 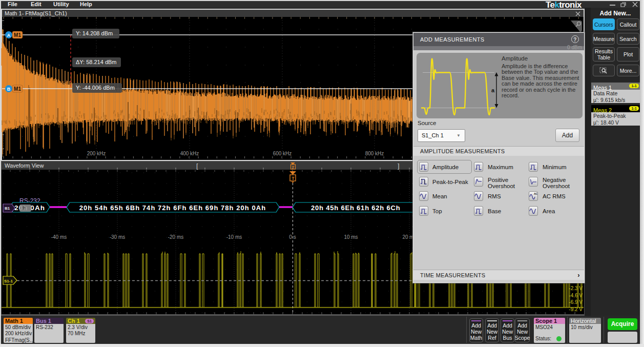 What do you see at coordinates (9, 89) in the screenshot?
I see `svg-text: B` at bounding box center [9, 89].